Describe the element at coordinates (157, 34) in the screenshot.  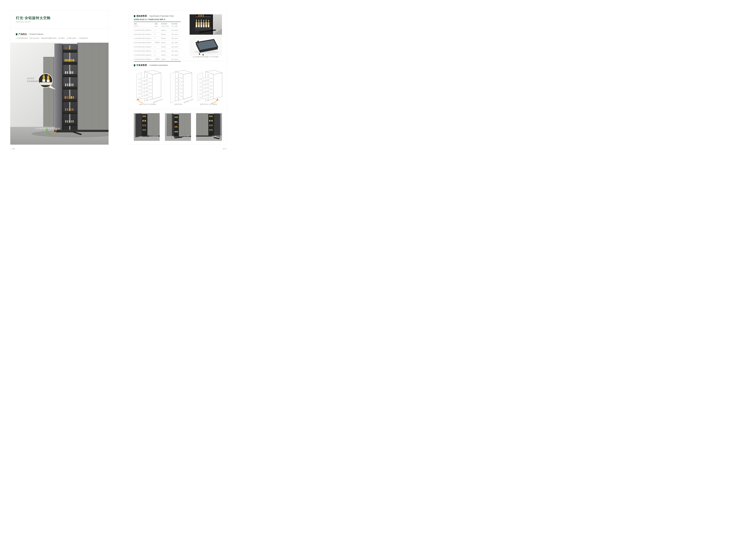
I see `table-row: B:244*505*(1350-1650)mm5300mm264 ±2mm` at that location.